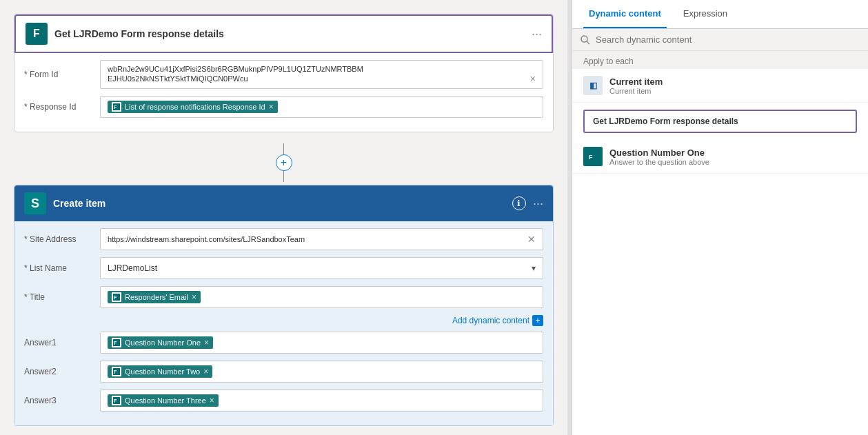  Describe the element at coordinates (636, 85) in the screenshot. I see `current-item-text: Current item Current item` at that location.